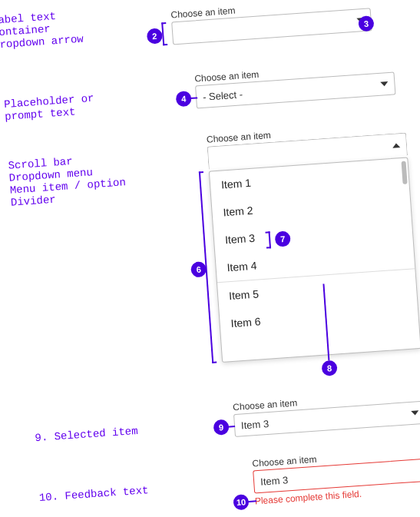 The height and width of the screenshot is (517, 420). What do you see at coordinates (396, 146) in the screenshot?
I see `chevron-up-icon` at bounding box center [396, 146].